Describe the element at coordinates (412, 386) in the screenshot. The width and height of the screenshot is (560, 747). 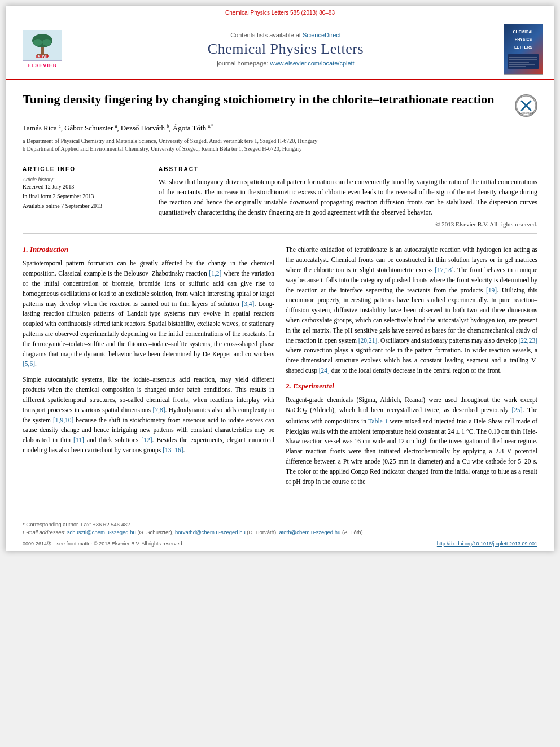
I see `section2-title: 2. Experimental` at that location.